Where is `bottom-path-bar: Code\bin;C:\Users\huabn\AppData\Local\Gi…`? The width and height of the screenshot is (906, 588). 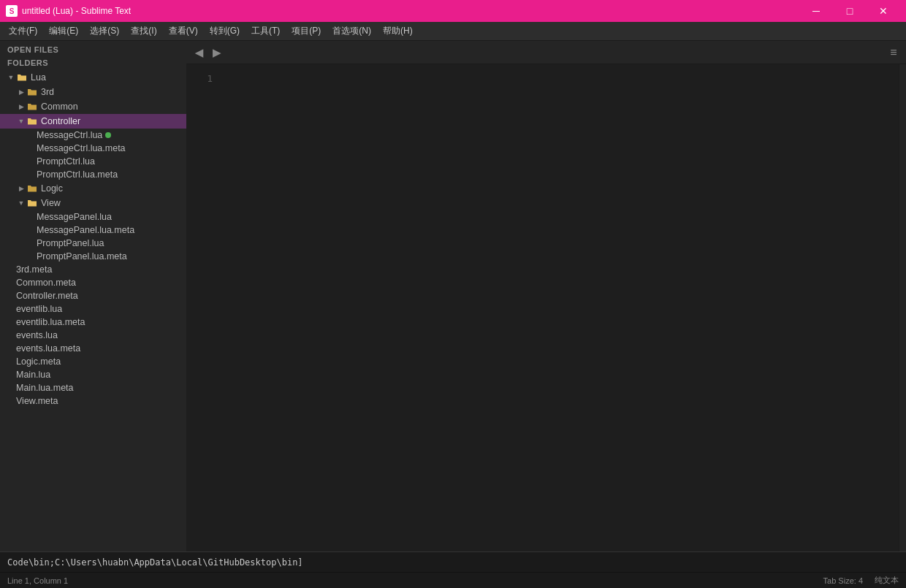
bottom-path-bar: Code\bin;C:\Users\huabn\AppData\Local\Gi… is located at coordinates (453, 562).